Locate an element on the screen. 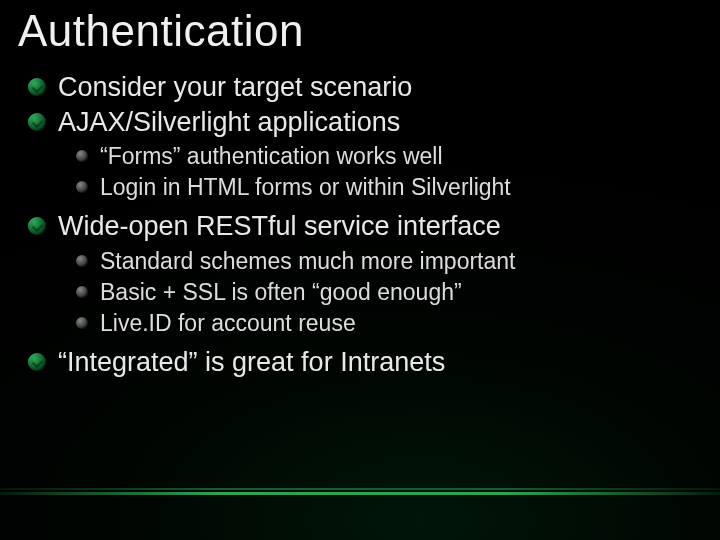 The height and width of the screenshot is (540, 720). sub-bullet-item: Live.ID for account reuse is located at coordinates (388, 324).